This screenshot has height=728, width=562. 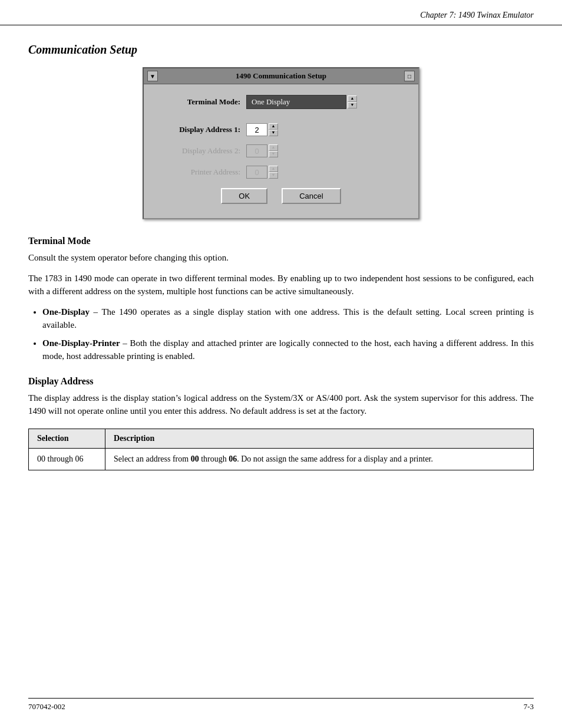 I want to click on footer-doc-number: 707042-002, so click(x=47, y=707).